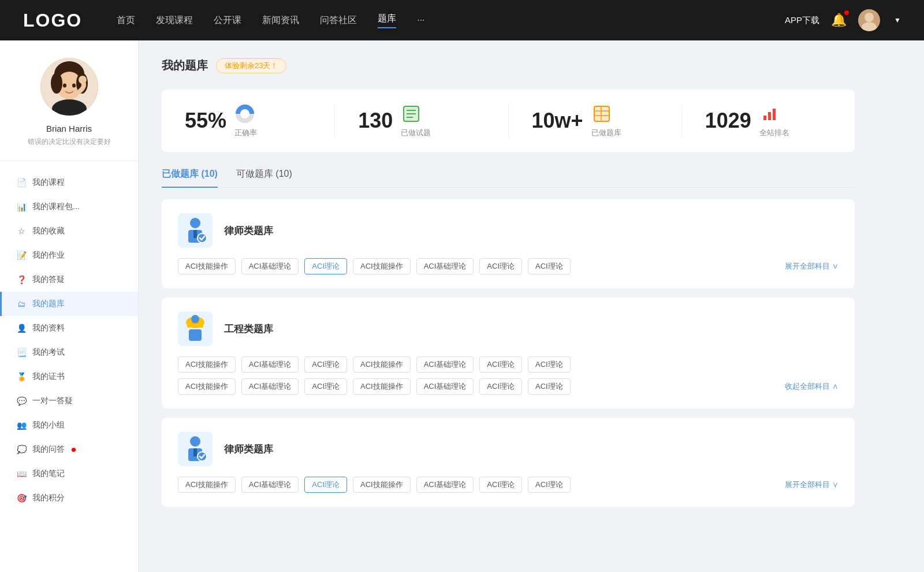 The image size is (924, 572). I want to click on expand-link-1: 展开全部科目 ∨, so click(812, 266).